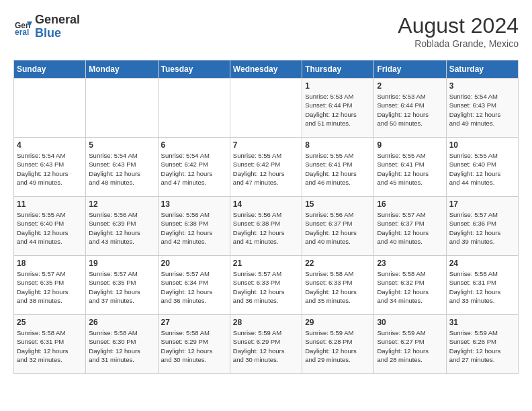 This screenshot has width=532, height=411. I want to click on location-subtitle: Roblada Grande, Mexico, so click(458, 44).